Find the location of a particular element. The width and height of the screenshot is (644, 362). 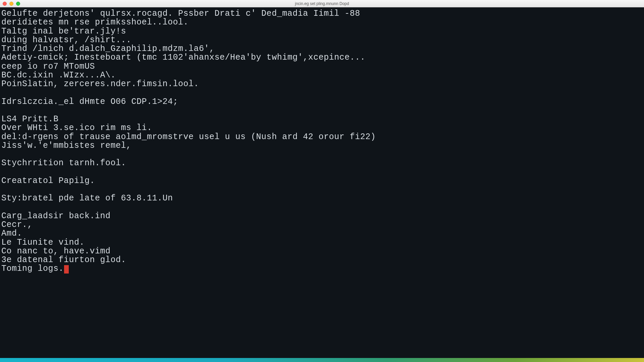

minimize-icon is located at coordinates (11, 4).